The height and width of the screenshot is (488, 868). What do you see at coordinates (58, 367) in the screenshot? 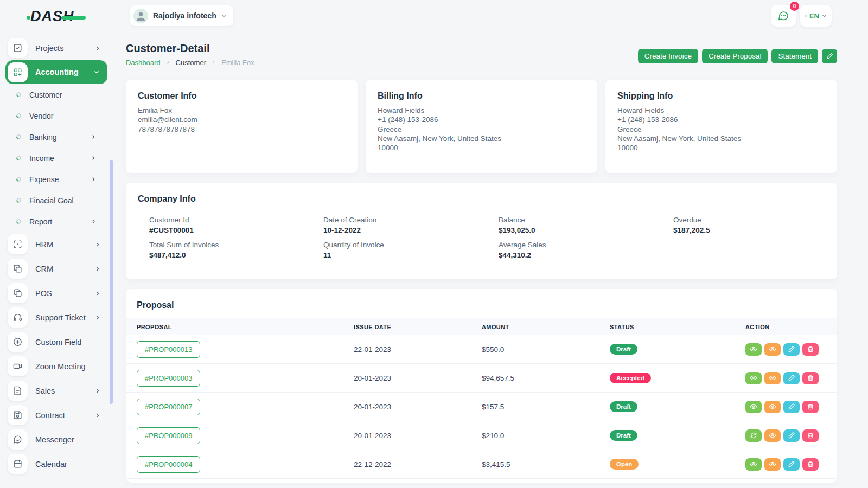
I see `sidebar-item-zoom-meeting: Zoom Meeting` at bounding box center [58, 367].